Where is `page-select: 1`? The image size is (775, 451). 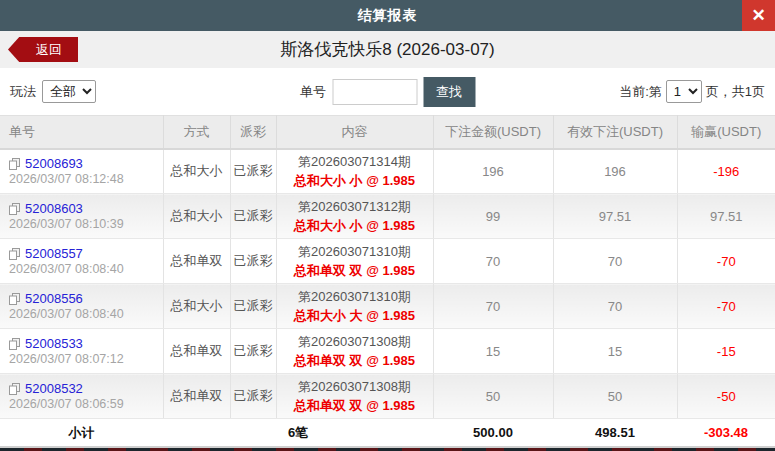 page-select: 1 is located at coordinates (684, 92).